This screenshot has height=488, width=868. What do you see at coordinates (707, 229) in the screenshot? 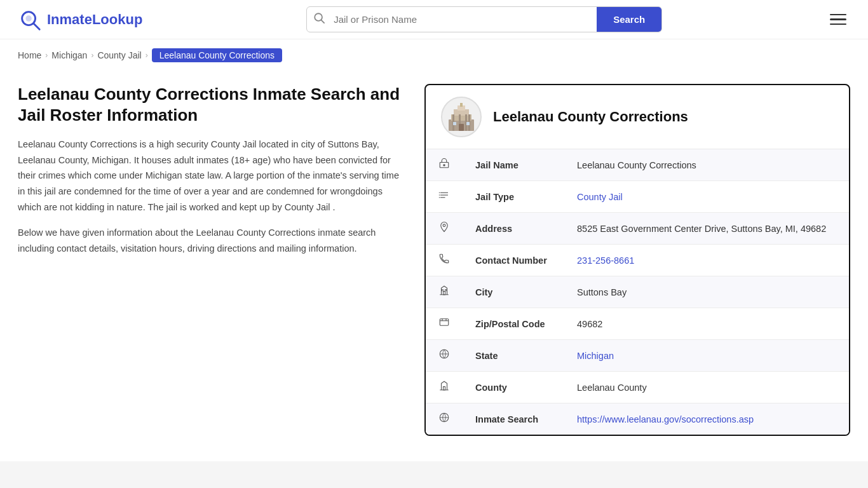
I see `row-value: 8525 East Government Center Drive, Sutto…` at bounding box center [707, 229].